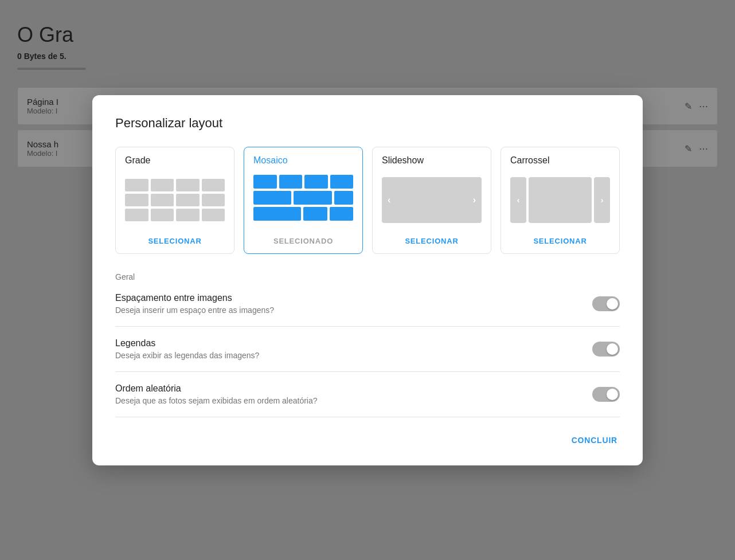  Describe the element at coordinates (606, 304) in the screenshot. I see `toggle-spacing` at that location.